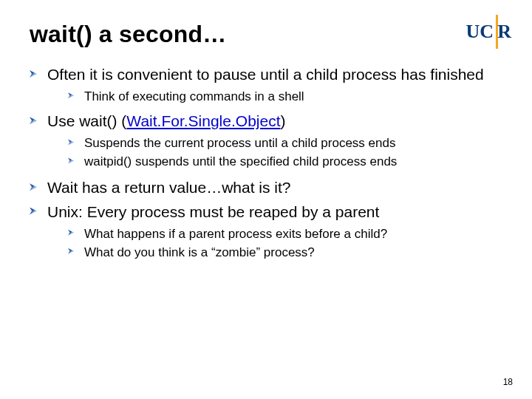 This screenshot has height=399, width=532. What do you see at coordinates (285, 253) in the screenshot?
I see `list-item: What do you think is a “zombie” process?` at bounding box center [285, 253].